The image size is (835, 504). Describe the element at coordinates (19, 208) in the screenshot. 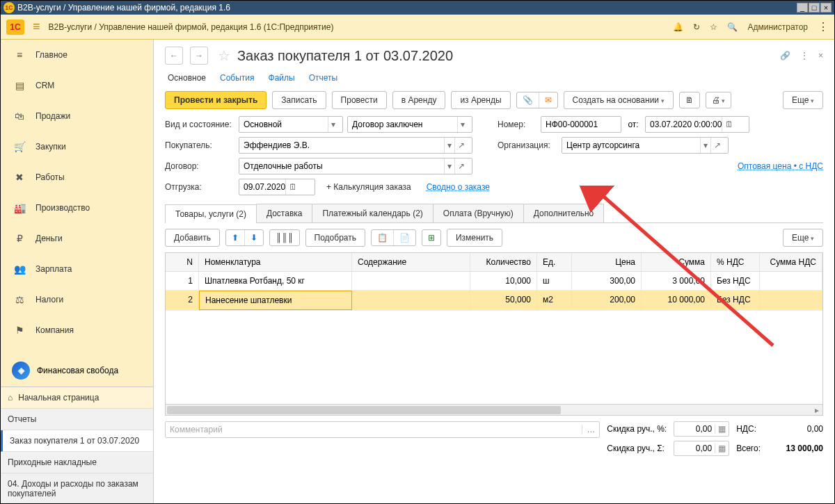

I see `factory-icon: 🏭` at that location.